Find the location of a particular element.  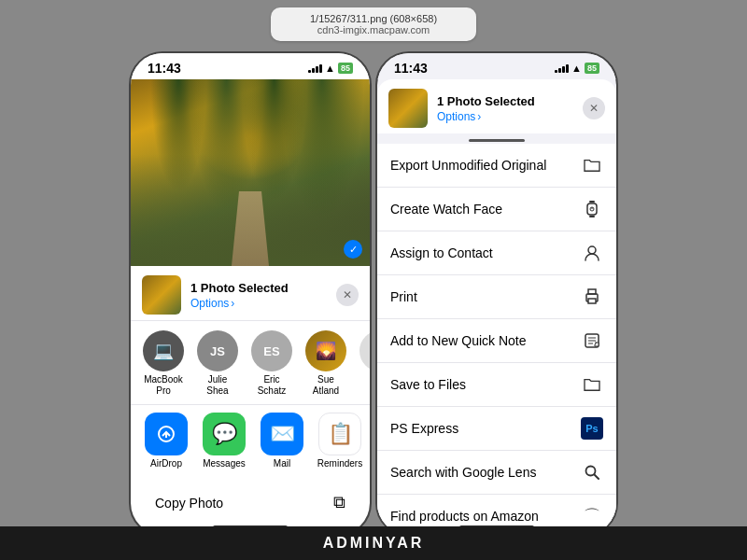

right-share-title: 1 Photo Selected is located at coordinates (510, 101).